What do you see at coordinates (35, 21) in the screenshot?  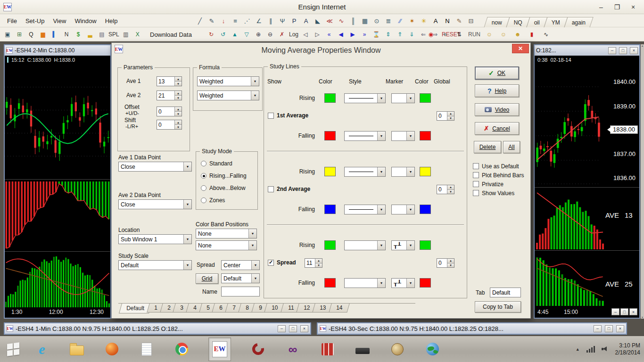 I see `menu-item: Set-Up` at bounding box center [35, 21].